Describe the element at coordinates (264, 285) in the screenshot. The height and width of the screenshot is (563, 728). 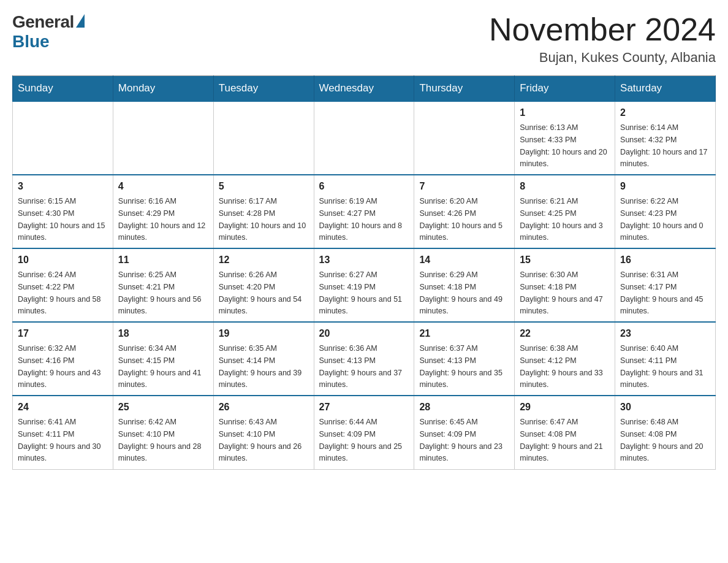
I see `calendar-cell: 12Sunrise: 6:26 AMSunset: 4:20 PMDayligh…` at that location.